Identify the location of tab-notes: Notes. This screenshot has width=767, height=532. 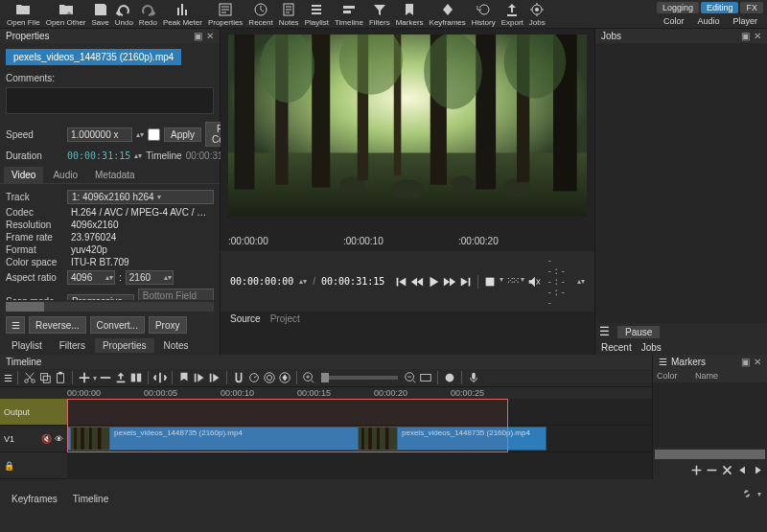
(176, 345).